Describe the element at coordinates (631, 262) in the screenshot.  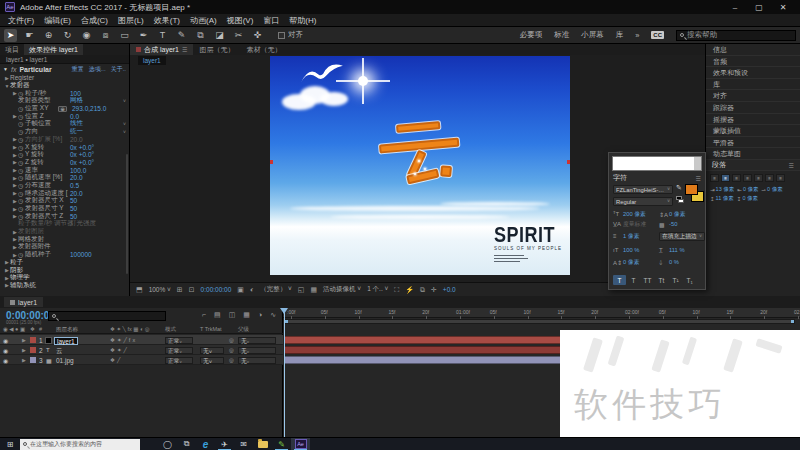
I see `baseline-shift-value: 0 像素` at that location.